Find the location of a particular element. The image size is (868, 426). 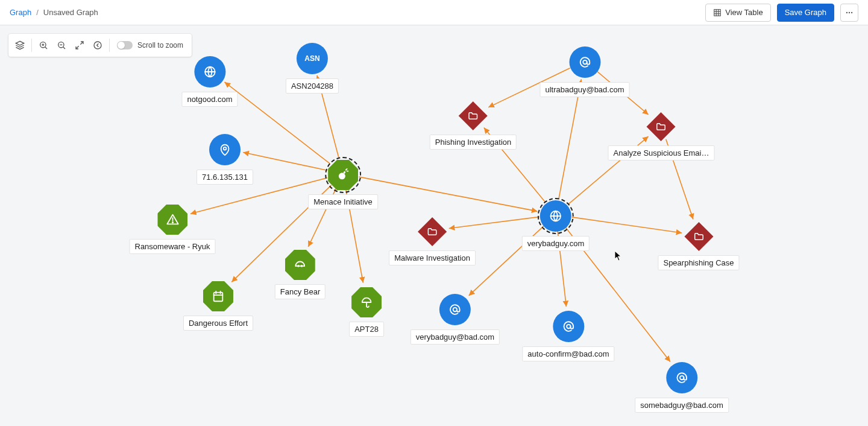

node-label: Malware Investigation is located at coordinates (432, 258).